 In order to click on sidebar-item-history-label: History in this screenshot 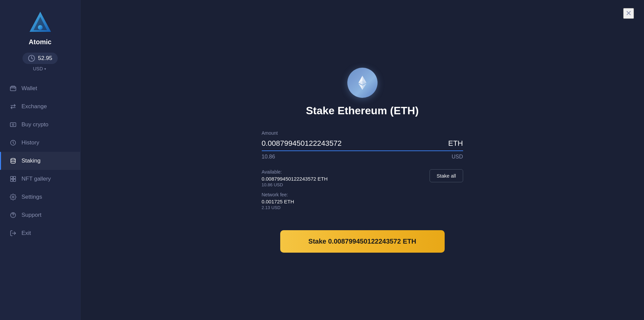, I will do `click(30, 143)`.